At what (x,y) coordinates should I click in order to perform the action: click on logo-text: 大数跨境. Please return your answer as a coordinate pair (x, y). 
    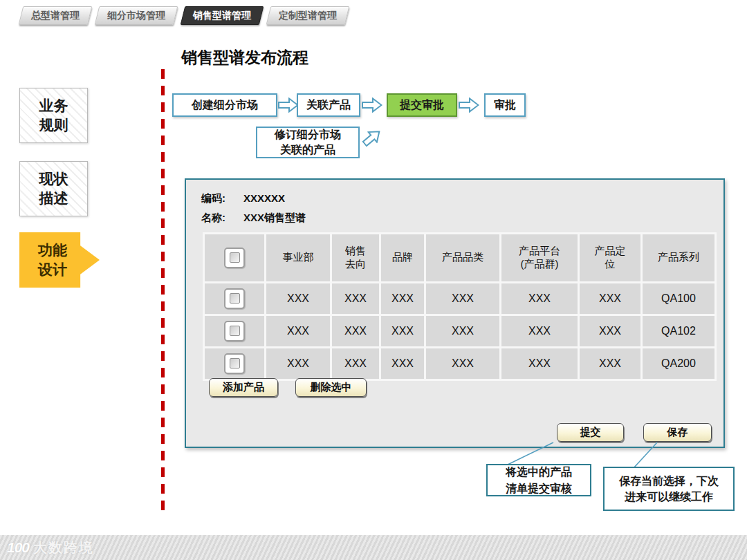
    Looking at the image, I should click on (64, 548).